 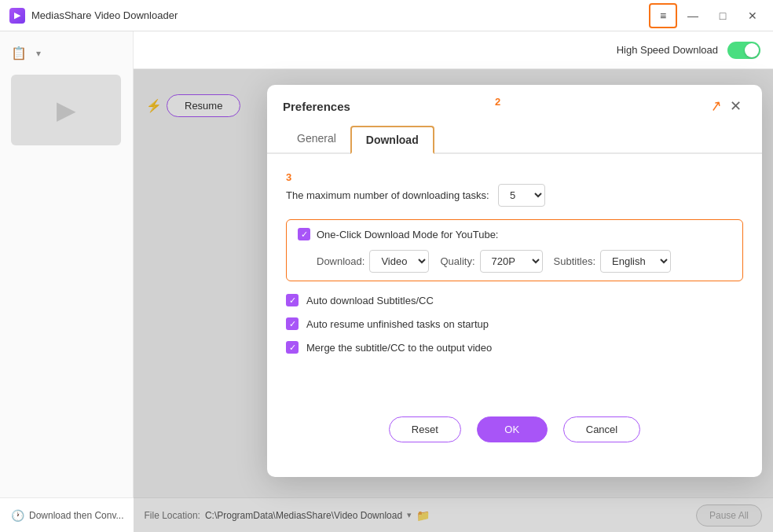 What do you see at coordinates (515, 195) in the screenshot?
I see `max-tasks-row: The maximum number of downloading tasks:…` at bounding box center [515, 195].